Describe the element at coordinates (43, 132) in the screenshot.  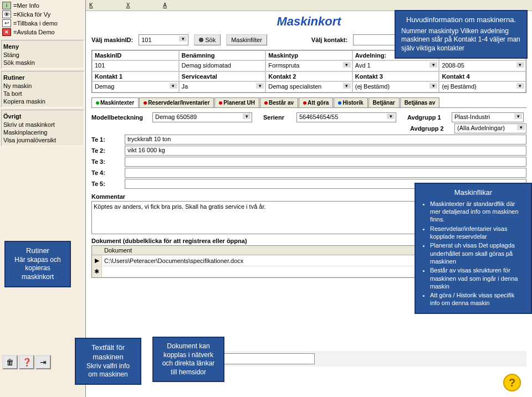
I see `ovrigt-item: Maskinplacering` at that location.